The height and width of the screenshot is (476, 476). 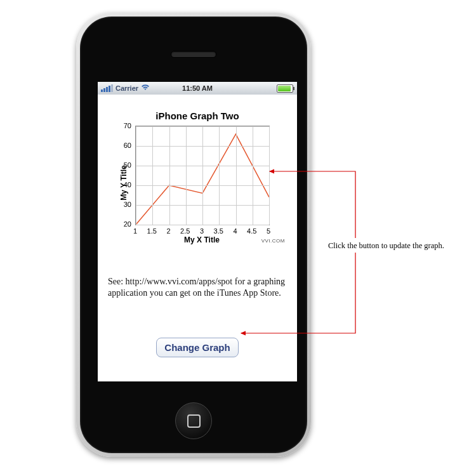 What do you see at coordinates (126, 126) in the screenshot?
I see `y-tick-label: 70` at bounding box center [126, 126].